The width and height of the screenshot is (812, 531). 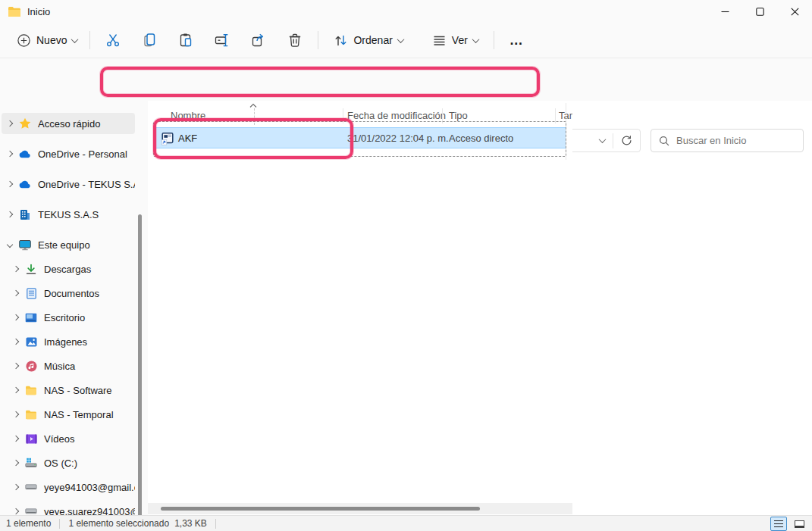 I want to click on document-icon, so click(x=31, y=293).